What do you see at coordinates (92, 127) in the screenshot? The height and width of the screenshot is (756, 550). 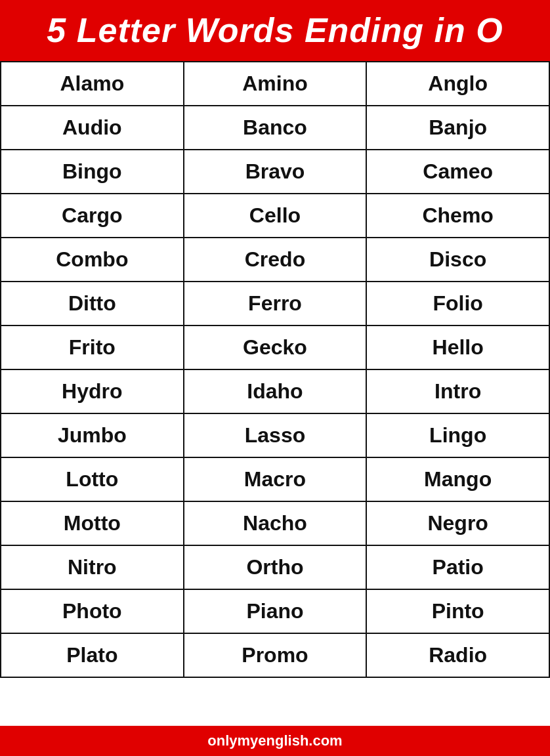 I see `word-cell: Audio` at bounding box center [92, 127].